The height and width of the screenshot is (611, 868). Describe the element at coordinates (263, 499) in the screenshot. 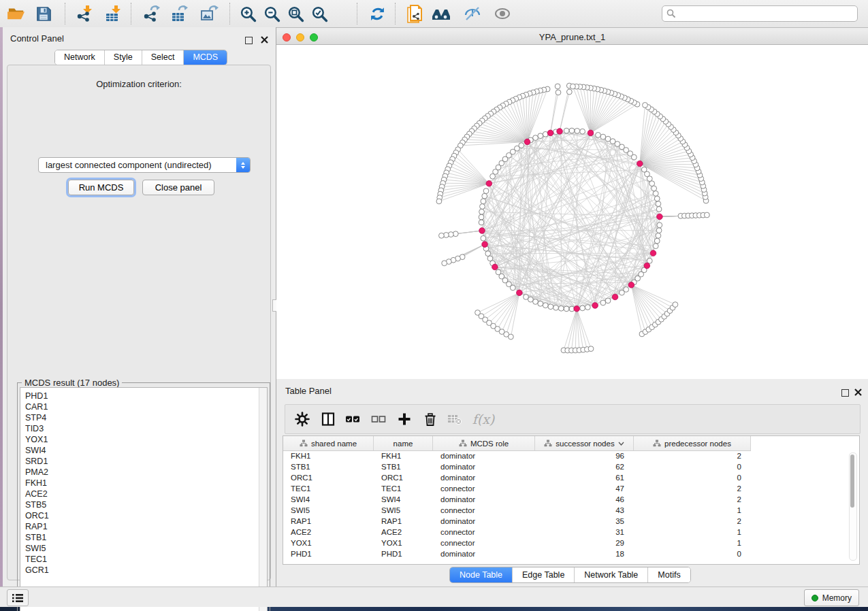

I see `mcds-result-scrollbar` at that location.